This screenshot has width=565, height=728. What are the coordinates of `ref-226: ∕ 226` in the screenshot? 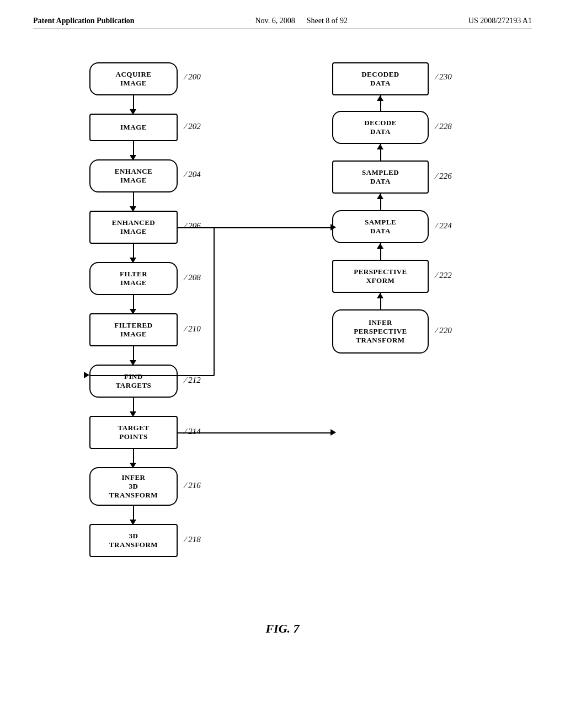 It's located at (444, 176).